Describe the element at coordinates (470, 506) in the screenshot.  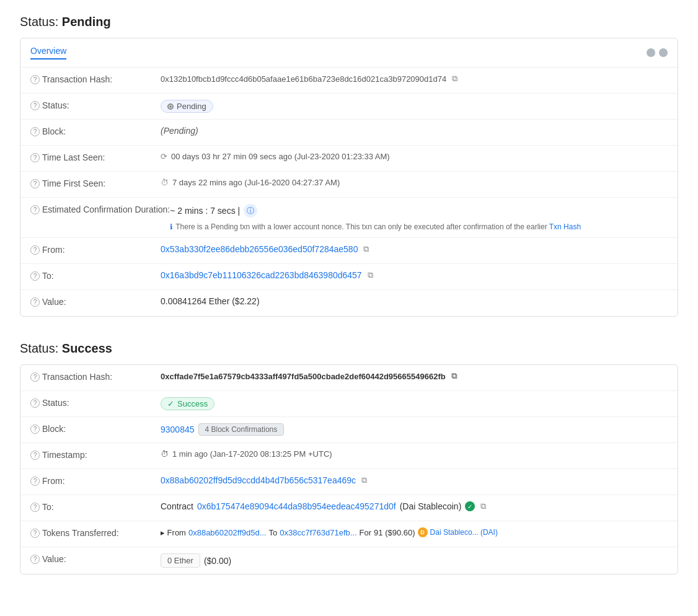
I see `contract-verified-icon: ✓` at that location.